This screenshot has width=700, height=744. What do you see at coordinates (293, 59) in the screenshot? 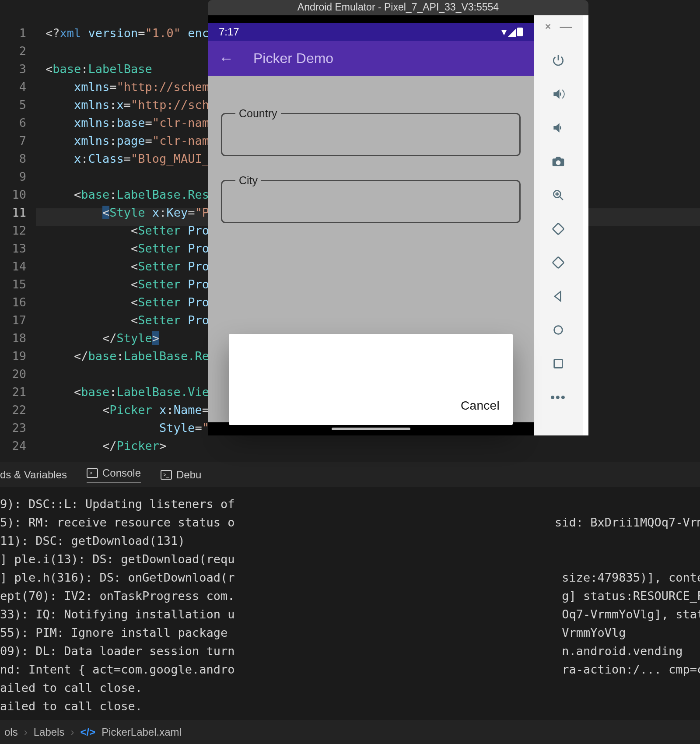
I see `app-bar-title: Picker Demo` at bounding box center [293, 59].